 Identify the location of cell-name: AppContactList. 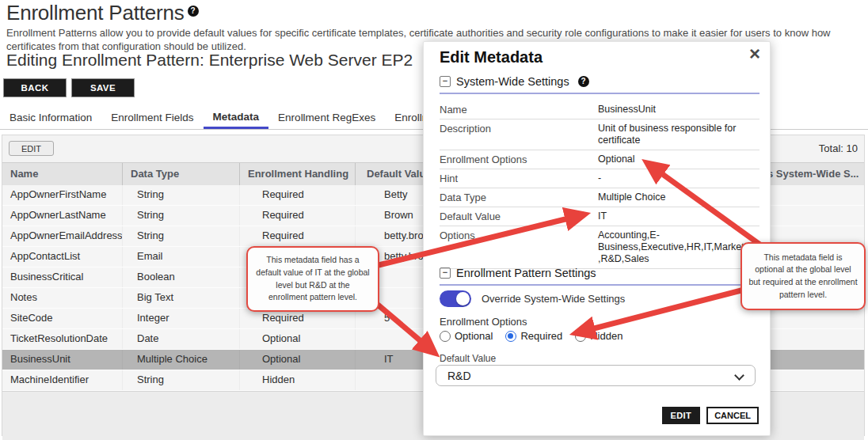
(62, 256).